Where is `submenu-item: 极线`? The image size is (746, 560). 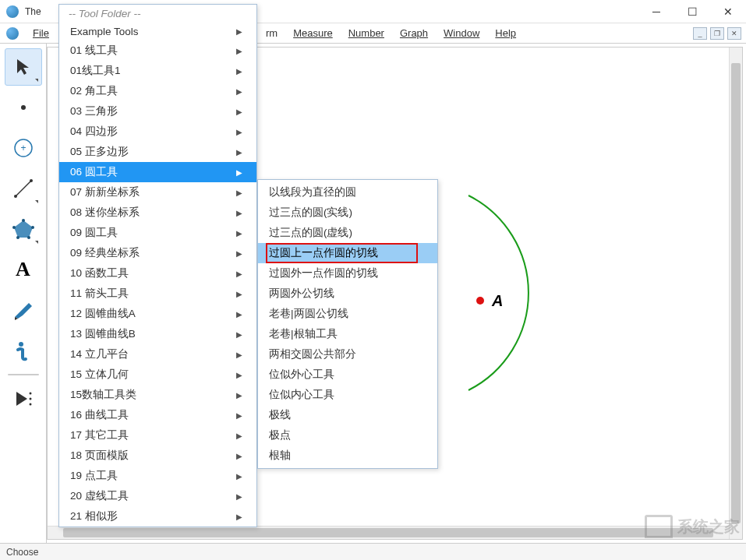 submenu-item: 极线 is located at coordinates (348, 415).